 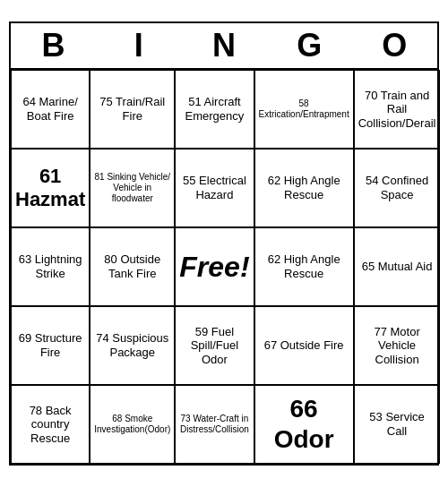 What do you see at coordinates (305, 346) in the screenshot?
I see `cell-r3c3: 67 Outside Fire` at bounding box center [305, 346].